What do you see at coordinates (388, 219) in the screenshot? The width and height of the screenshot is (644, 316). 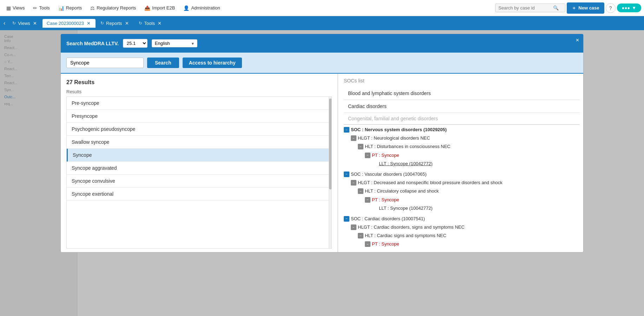 I see `cardiac-soc-label: SOC : Cardiac disorders (10007541)` at bounding box center [388, 219].